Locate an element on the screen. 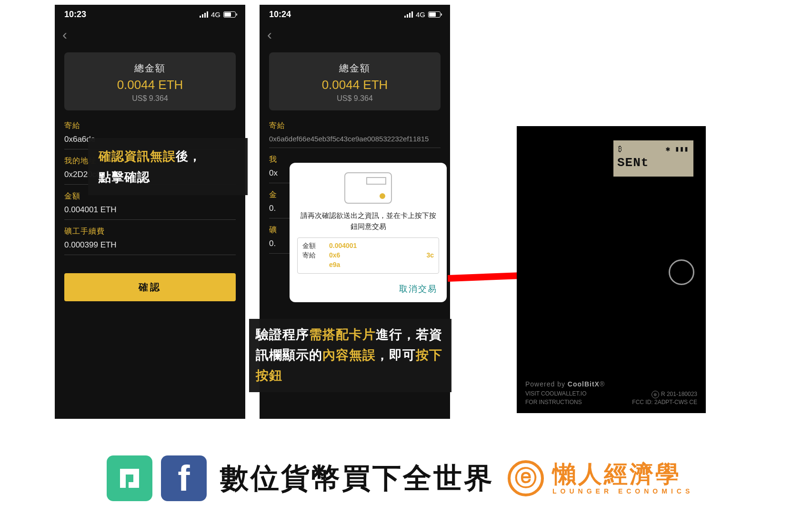  bluetooth-icon: ✱ is located at coordinates (668, 148).